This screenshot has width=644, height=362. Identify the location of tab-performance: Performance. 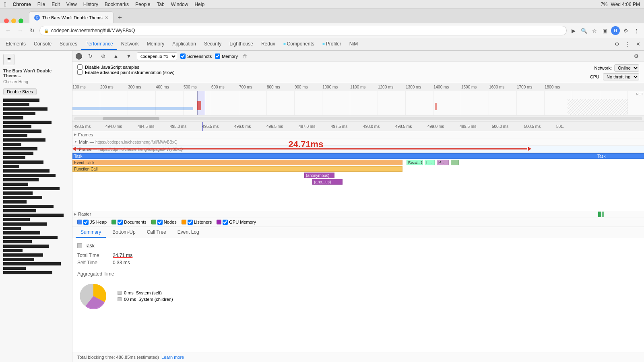
(99, 44).